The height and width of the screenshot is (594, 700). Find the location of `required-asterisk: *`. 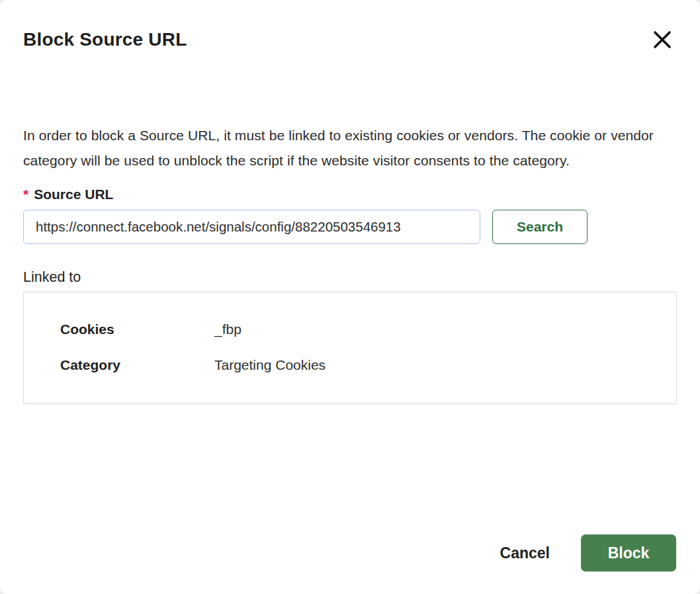

required-asterisk: * is located at coordinates (26, 194).